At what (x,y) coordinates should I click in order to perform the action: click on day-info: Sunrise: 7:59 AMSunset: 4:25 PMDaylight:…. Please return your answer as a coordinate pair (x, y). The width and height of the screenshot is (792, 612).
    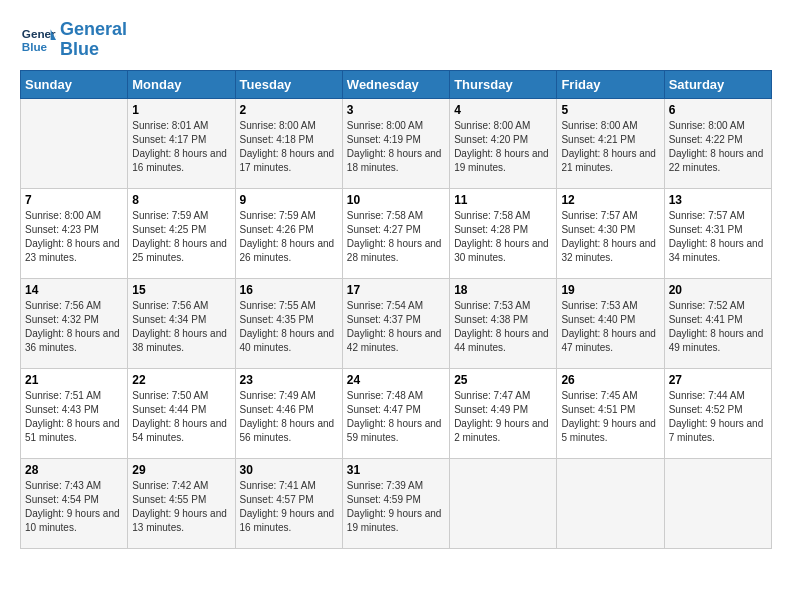
    Looking at the image, I should click on (181, 237).